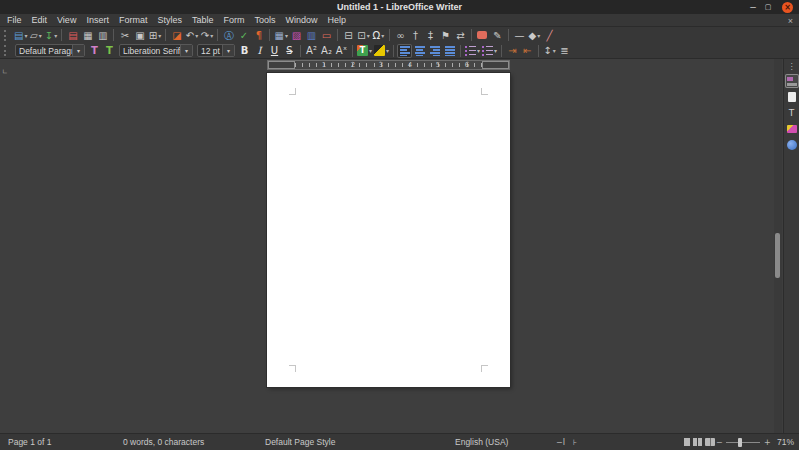 This screenshot has height=450, width=799. Describe the element at coordinates (687, 442) in the screenshot. I see `view-single-page-icon` at that location.